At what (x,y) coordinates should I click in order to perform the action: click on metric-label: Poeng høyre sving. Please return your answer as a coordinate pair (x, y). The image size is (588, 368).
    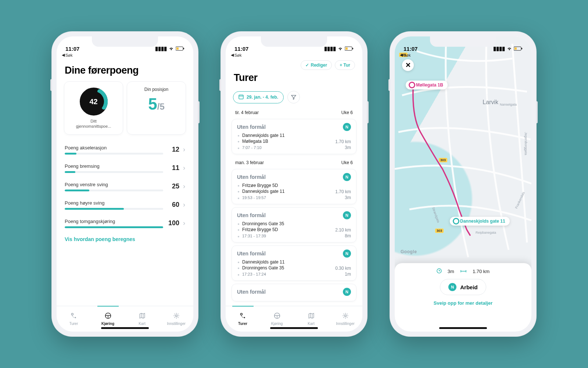
    Looking at the image, I should click on (114, 203).